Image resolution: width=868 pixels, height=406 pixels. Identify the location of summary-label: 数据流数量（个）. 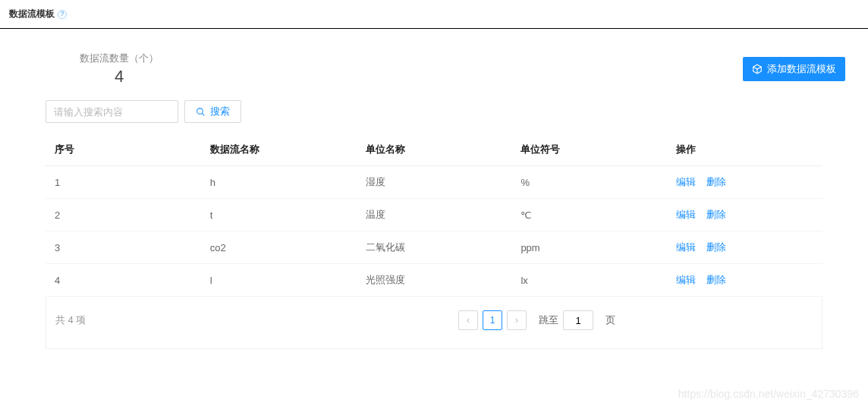
(119, 58).